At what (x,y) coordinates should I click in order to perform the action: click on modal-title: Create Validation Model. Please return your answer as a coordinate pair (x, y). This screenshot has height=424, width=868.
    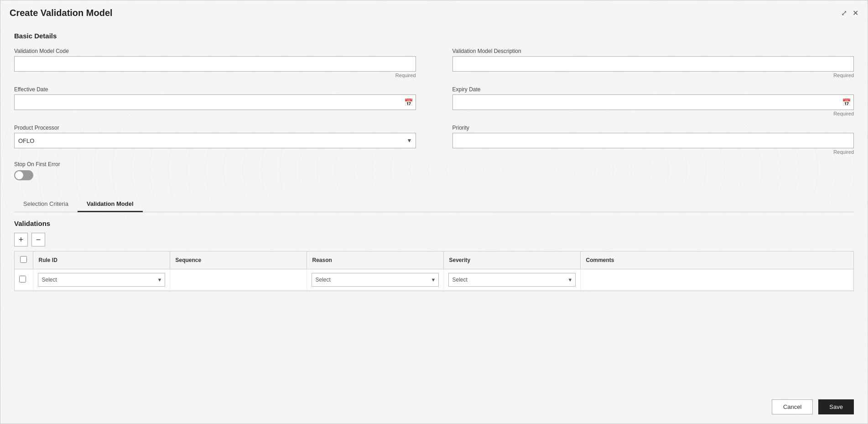
    Looking at the image, I should click on (61, 13).